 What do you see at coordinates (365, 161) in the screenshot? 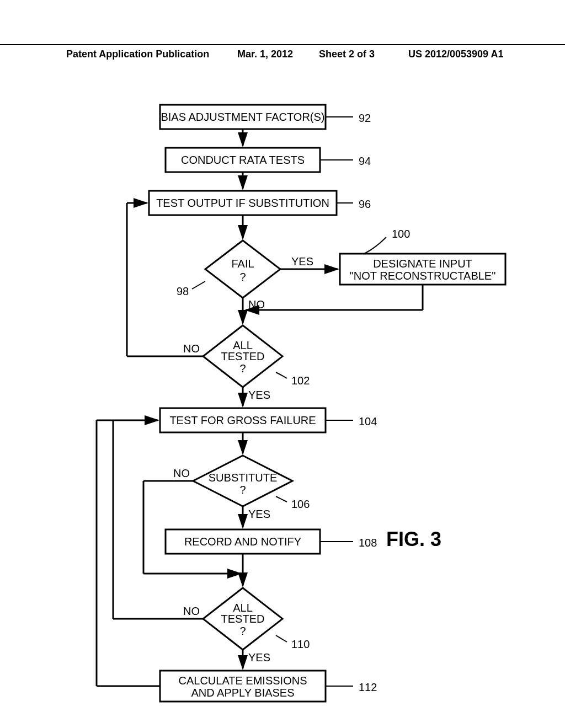
I see `ref-94: 94` at bounding box center [365, 161].